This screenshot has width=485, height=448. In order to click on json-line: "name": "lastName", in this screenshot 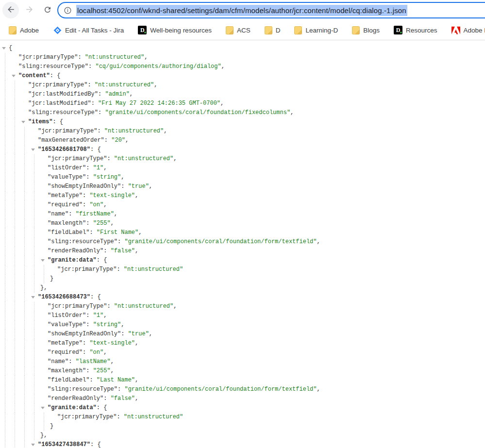, I will do `click(243, 362)`.